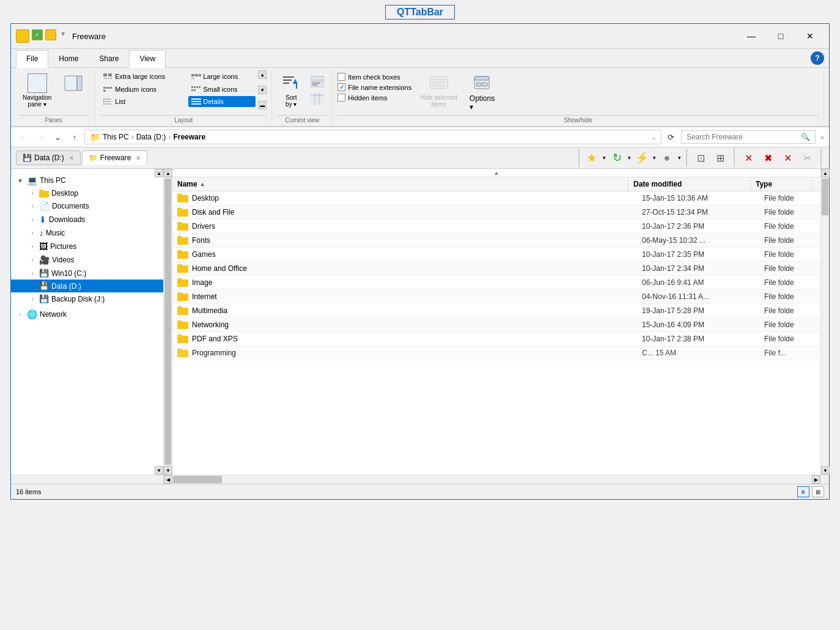 Image resolution: width=840 pixels, height=630 pixels. What do you see at coordinates (810, 36) in the screenshot?
I see `close-button: ✕` at bounding box center [810, 36].